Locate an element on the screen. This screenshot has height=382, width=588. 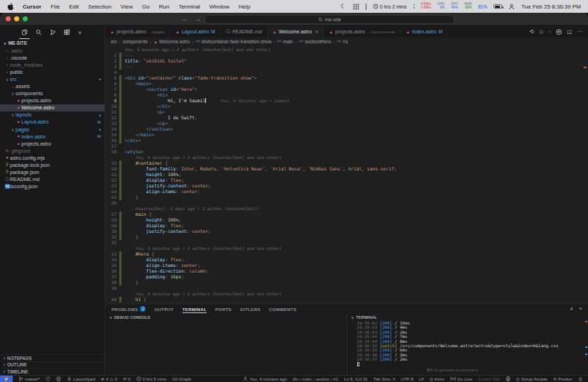
grid-icon is located at coordinates (356, 7).